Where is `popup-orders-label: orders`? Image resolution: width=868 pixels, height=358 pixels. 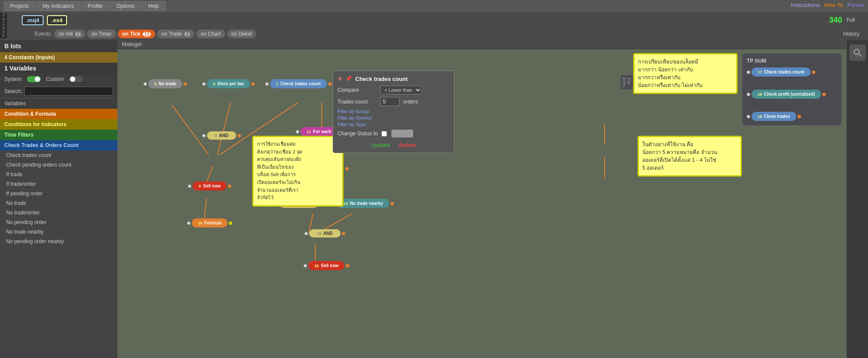
popup-orders-label: orders is located at coordinates (411, 102).